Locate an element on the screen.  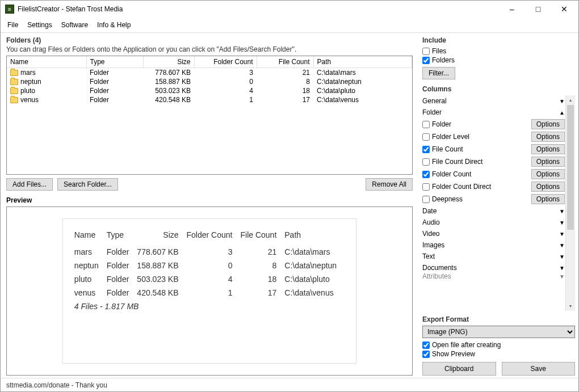
col-type: Type is located at coordinates (115, 62).